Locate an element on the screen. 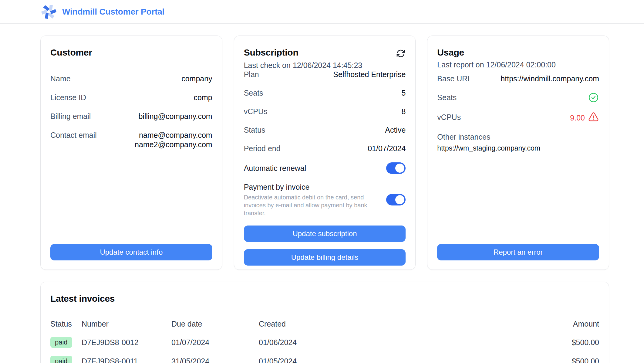 The image size is (644, 363). period-end-row: Period end 01/07/2024 is located at coordinates (325, 148).